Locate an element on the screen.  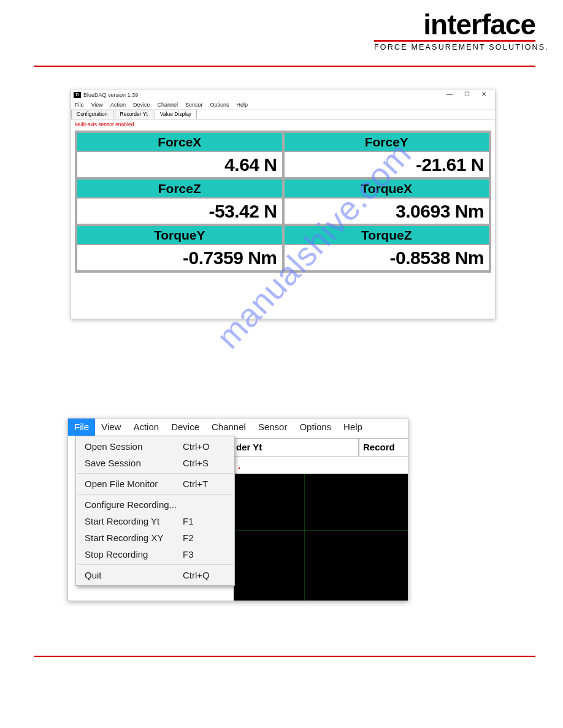
menuitem-label: Save Session is located at coordinates (134, 463).